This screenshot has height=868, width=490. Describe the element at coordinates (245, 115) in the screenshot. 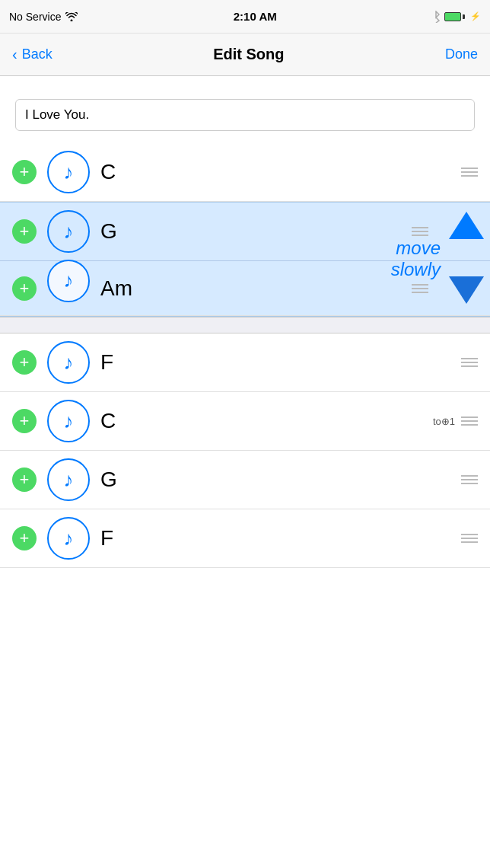

I see `song-title-input` at that location.